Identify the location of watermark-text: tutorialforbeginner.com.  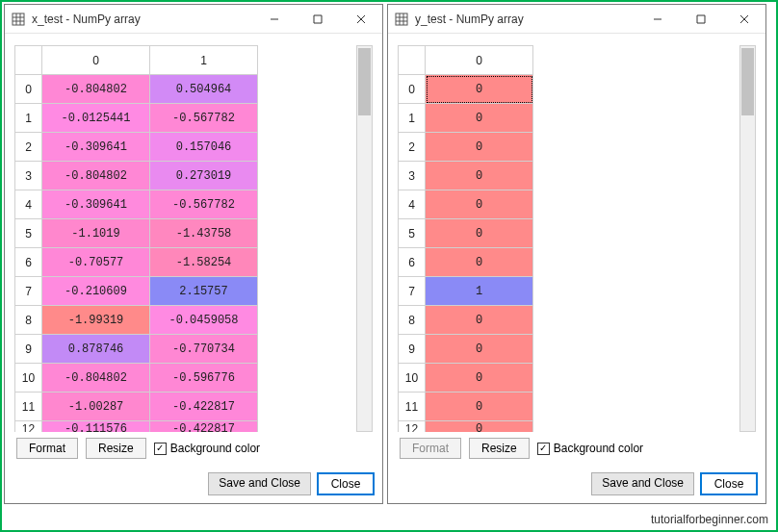
(710, 519).